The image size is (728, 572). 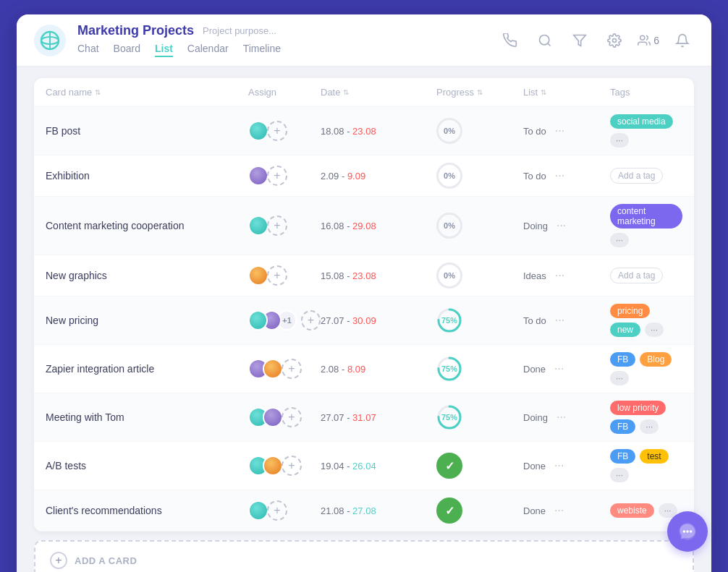 What do you see at coordinates (646, 369) in the screenshot?
I see `tags-cell-6: FB Blog ···` at bounding box center [646, 369].